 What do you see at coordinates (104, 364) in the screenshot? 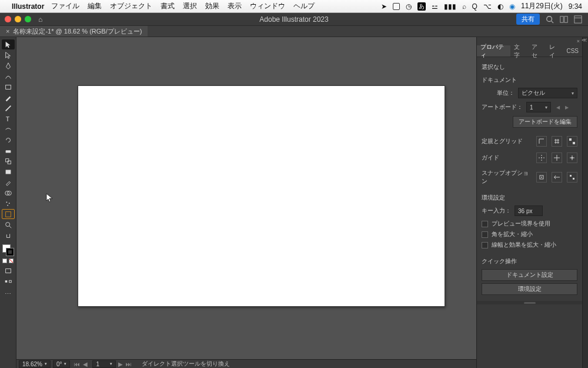
I see `artboard-nav-dropdown: 1▾` at bounding box center [104, 364].